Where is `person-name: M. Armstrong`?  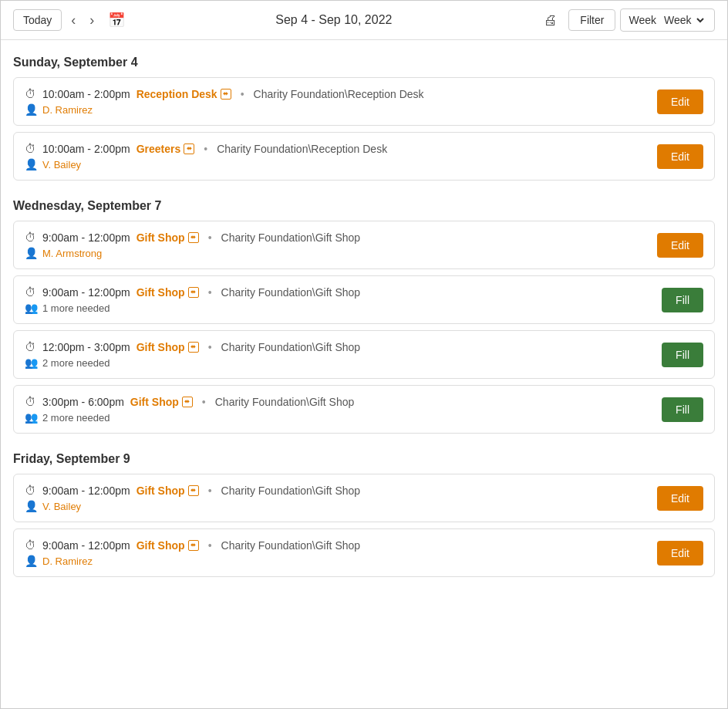 person-name: M. Armstrong is located at coordinates (72, 253).